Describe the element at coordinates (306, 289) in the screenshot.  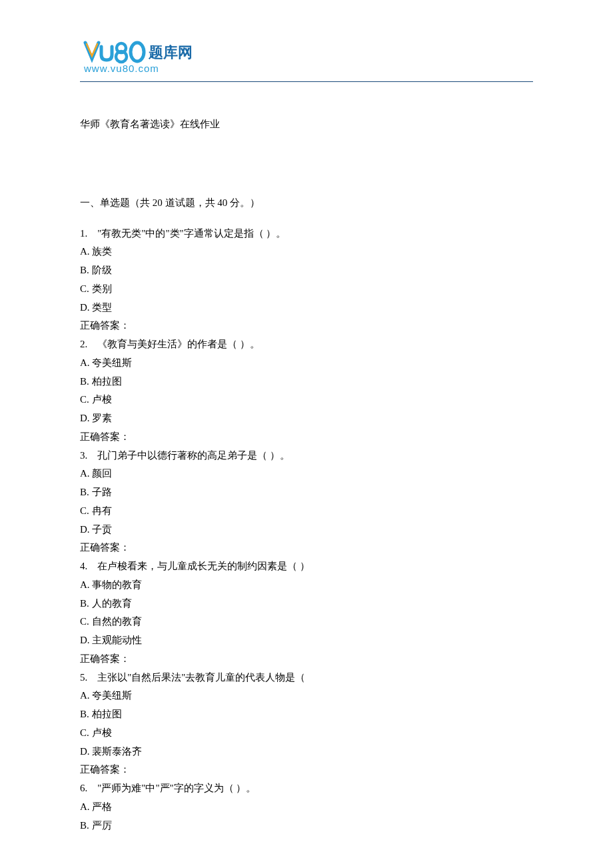
I see `question-option: C. 类别` at that location.